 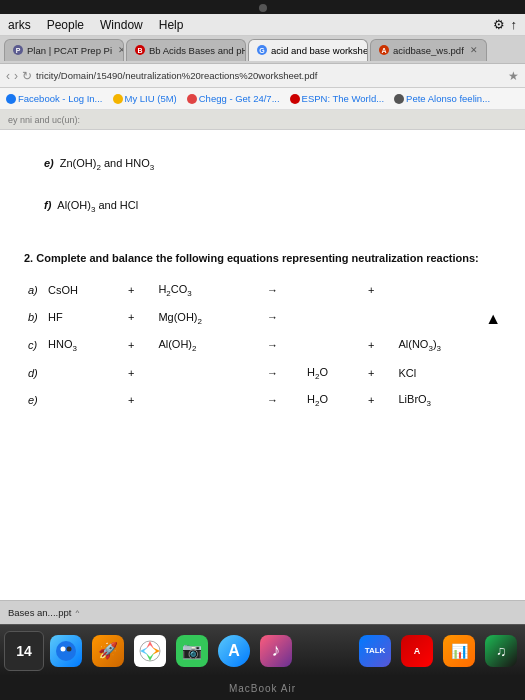 I want to click on tab-close-plan: ✕, so click(x=121, y=50).